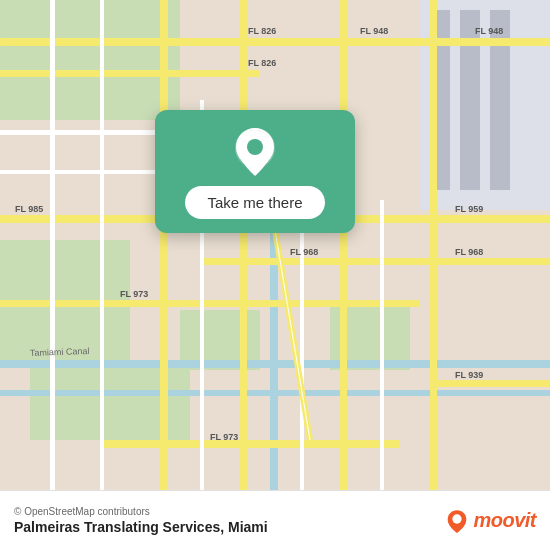 The width and height of the screenshot is (550, 550). What do you see at coordinates (504, 520) in the screenshot?
I see `moovit-label: moovit` at bounding box center [504, 520].